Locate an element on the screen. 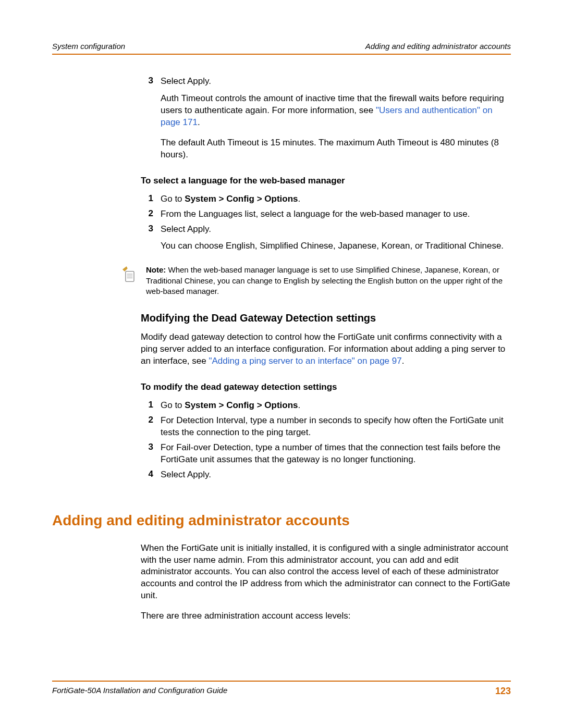  footer-title: FortiGate-50A Installation and Configura… is located at coordinates (140, 691).